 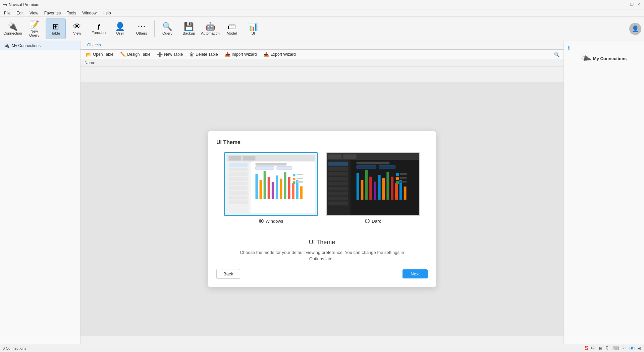 I want to click on delete-table-label: Delete Table, so click(x=207, y=54).